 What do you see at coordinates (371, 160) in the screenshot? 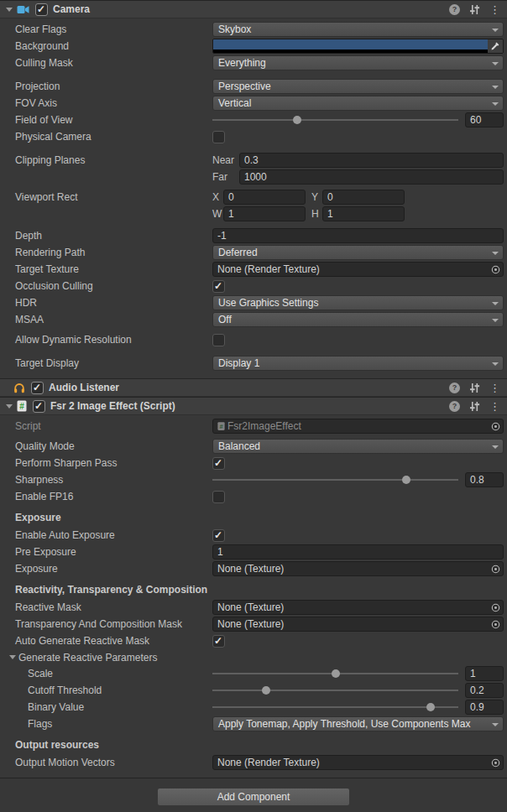
I see `near-input: 0.3` at bounding box center [371, 160].